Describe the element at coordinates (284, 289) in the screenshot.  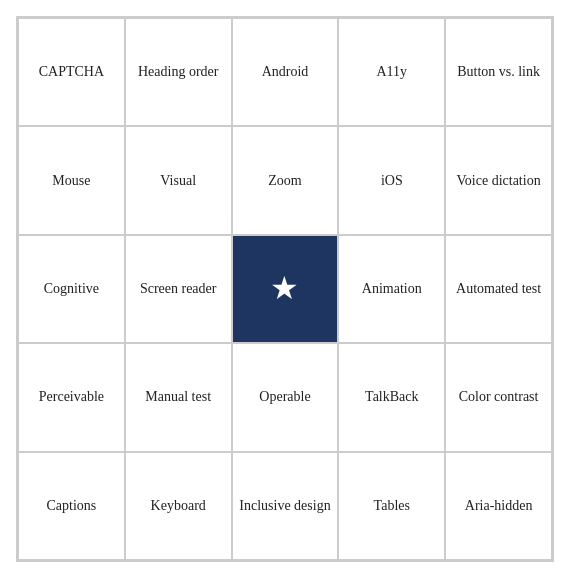
I see `star-icon: ★` at that location.